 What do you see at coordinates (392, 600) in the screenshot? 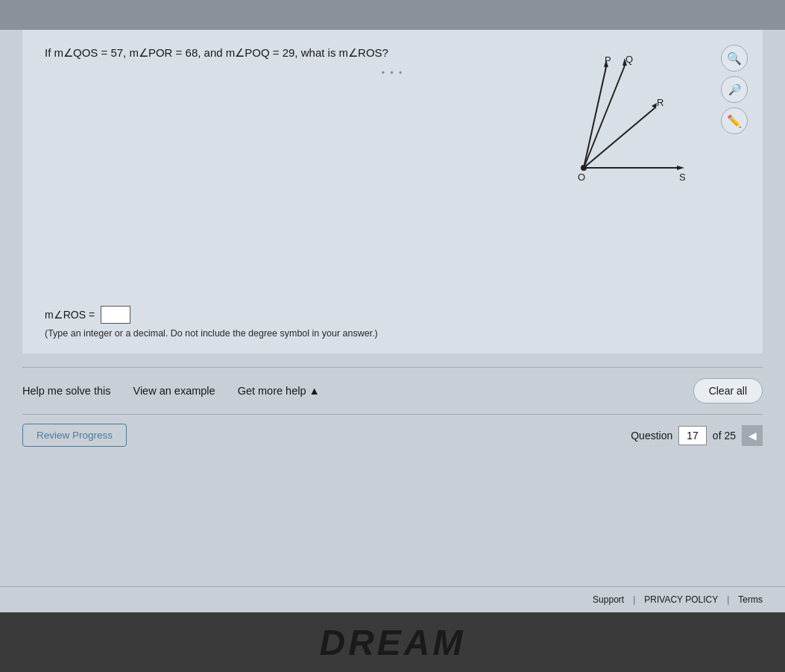
I see `footer-bar: Support | PRIVACY POLICY | Terms` at bounding box center [392, 600].